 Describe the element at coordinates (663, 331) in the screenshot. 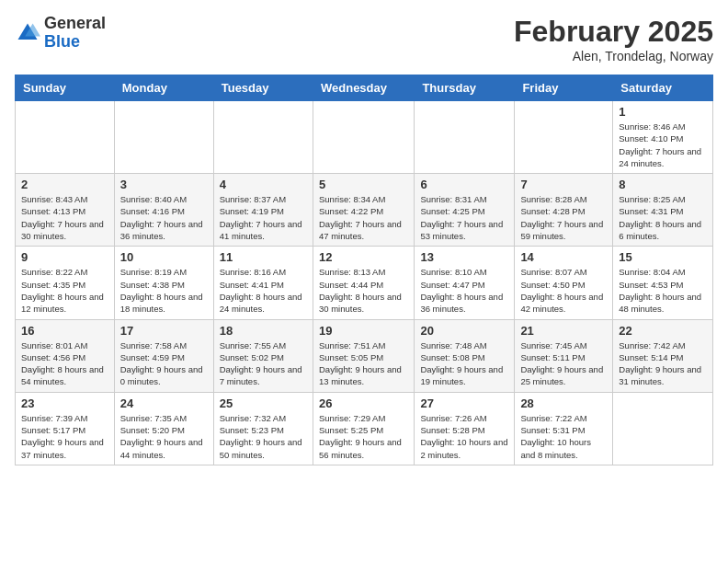

I see `day-number: 22` at that location.